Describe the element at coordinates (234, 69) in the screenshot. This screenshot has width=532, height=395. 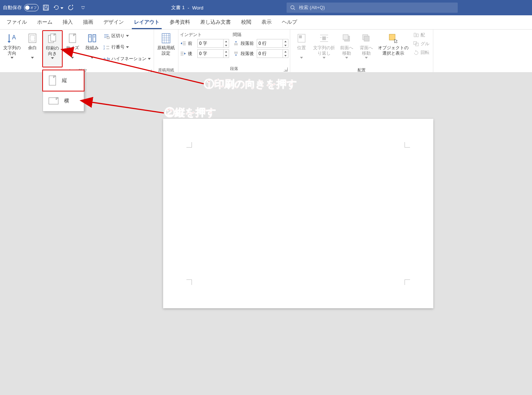
I see `group-label-paragraph: 段落` at that location.